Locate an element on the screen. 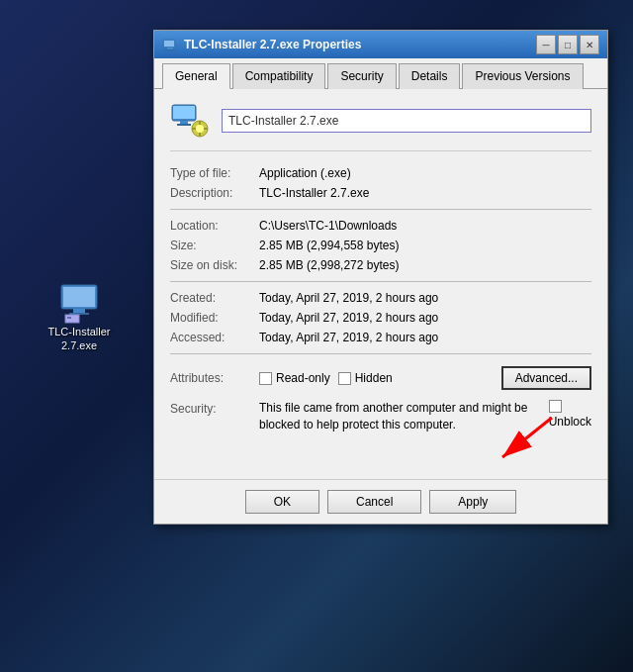  readonly-checkbox is located at coordinates (265, 378).